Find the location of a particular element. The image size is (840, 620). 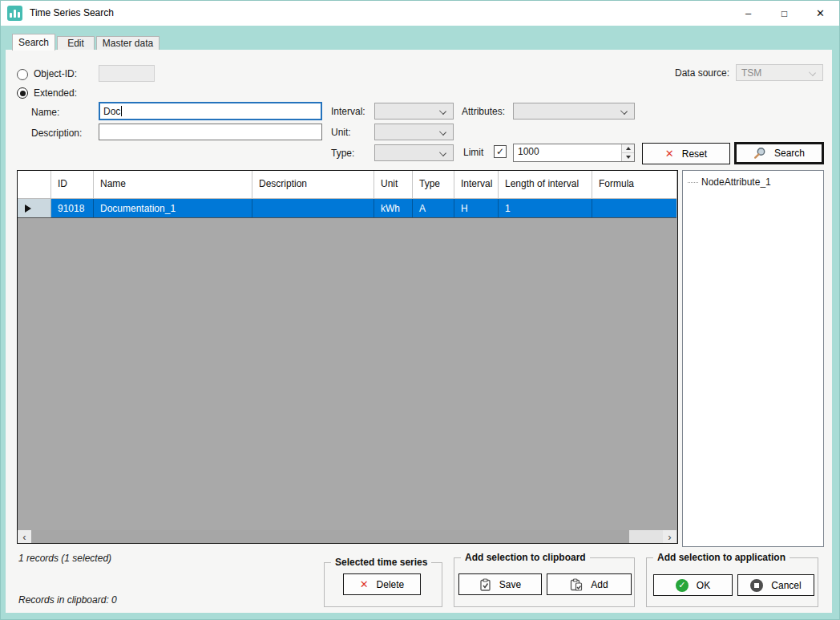

extended-radio is located at coordinates (22, 93).